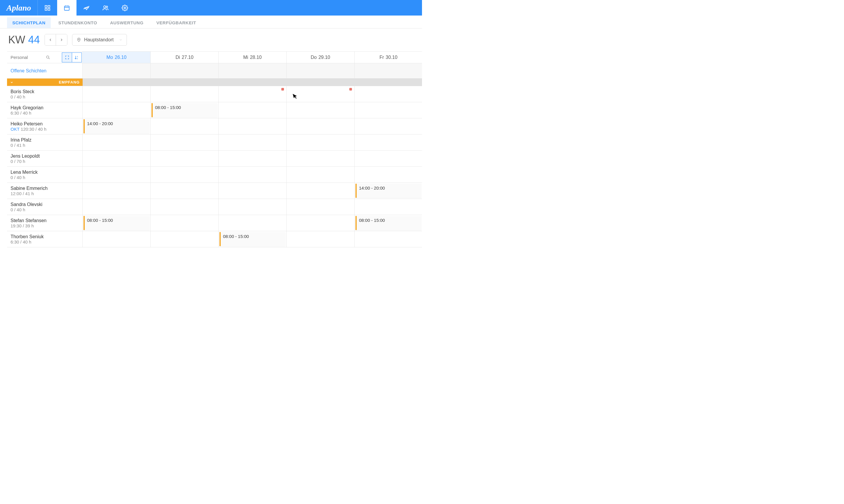 This screenshot has height=504, width=844. Describe the element at coordinates (215, 57) in the screenshot. I see `grid-header: AZ Mo26.10Di27.10Mi28.10Do29.10Fr30.10` at that location.